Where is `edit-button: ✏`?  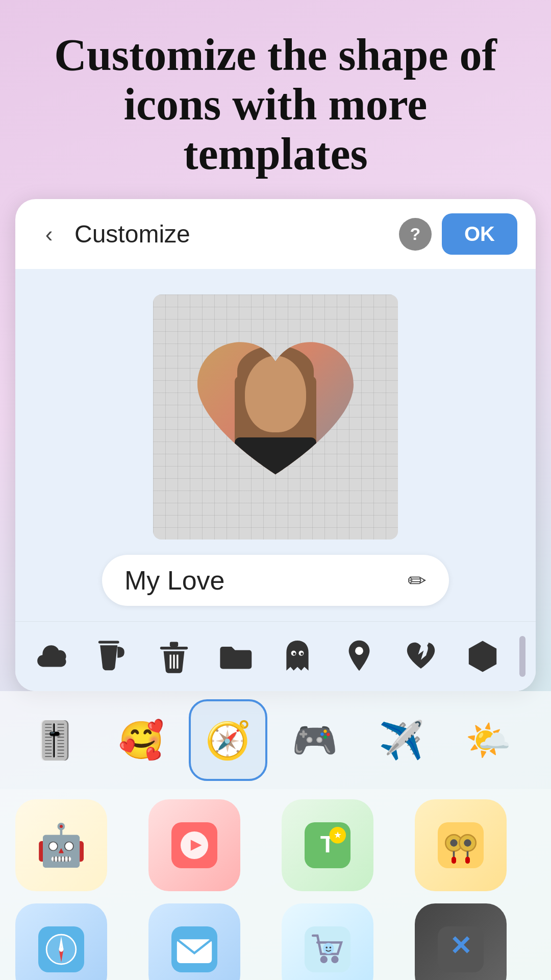
edit-button: ✏ is located at coordinates (417, 581).